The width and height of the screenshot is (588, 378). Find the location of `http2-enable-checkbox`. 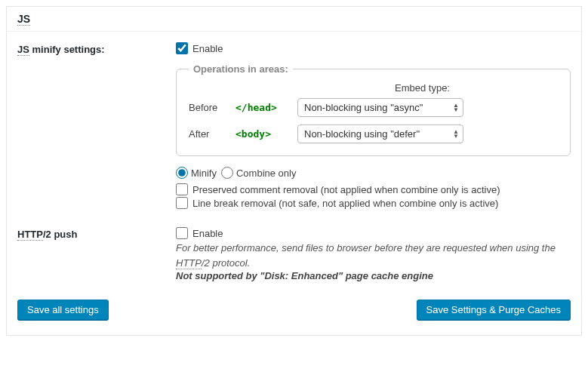

http2-enable-checkbox is located at coordinates (182, 233).